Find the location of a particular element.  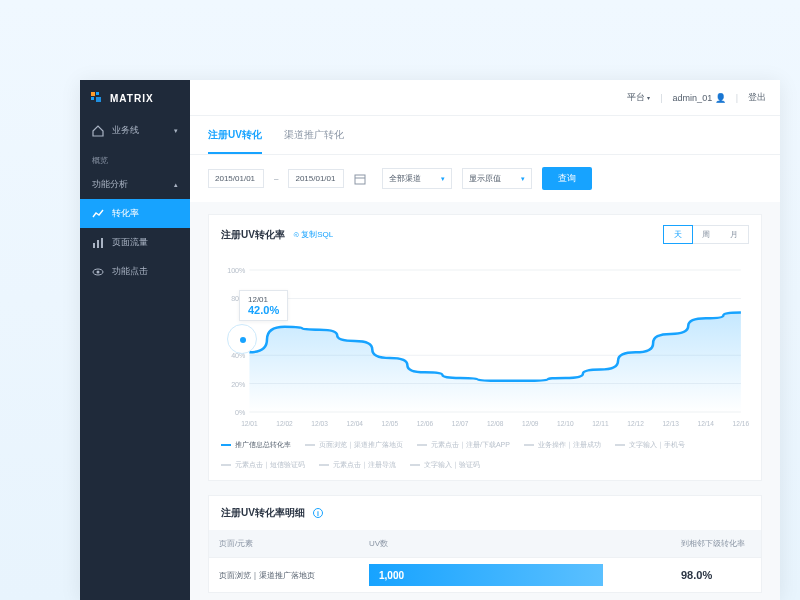

display-select: 显示原值▾ is located at coordinates (497, 178).